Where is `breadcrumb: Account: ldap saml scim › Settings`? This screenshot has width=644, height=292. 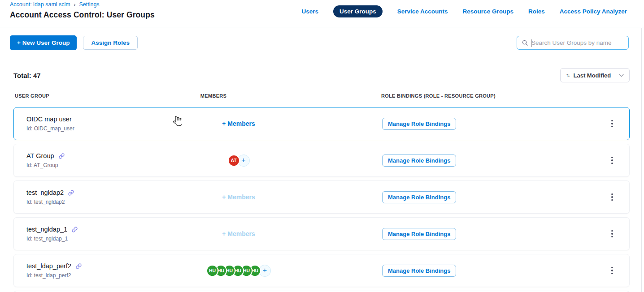 breadcrumb: Account: ldap saml scim › Settings is located at coordinates (83, 4).